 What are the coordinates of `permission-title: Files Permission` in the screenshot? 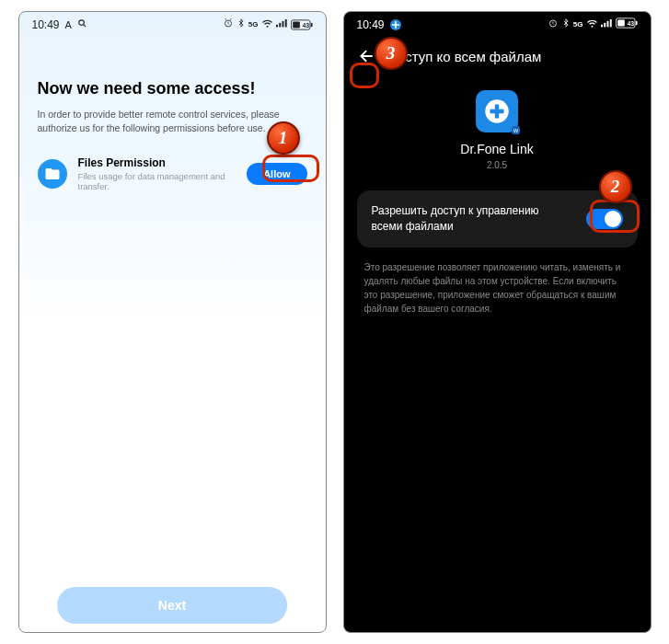 It's located at (157, 163).